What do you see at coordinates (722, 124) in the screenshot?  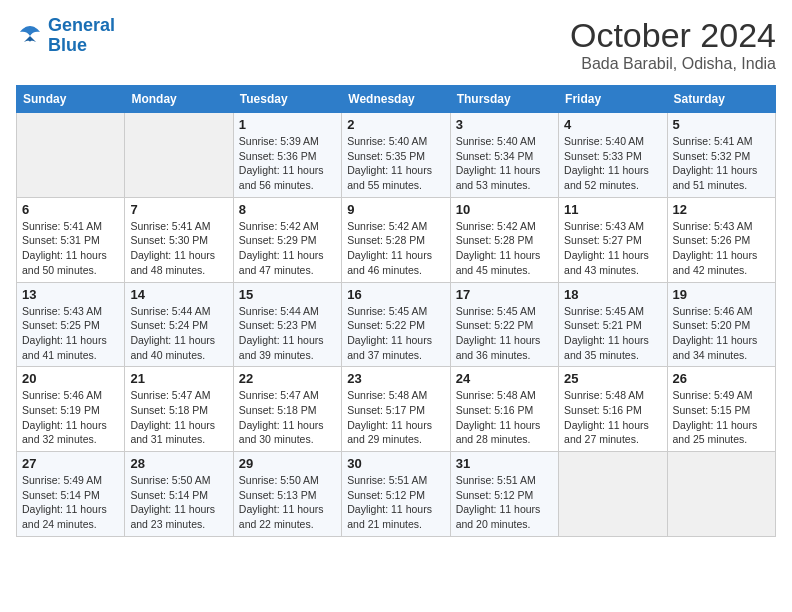 I see `day-number: 5` at bounding box center [722, 124].